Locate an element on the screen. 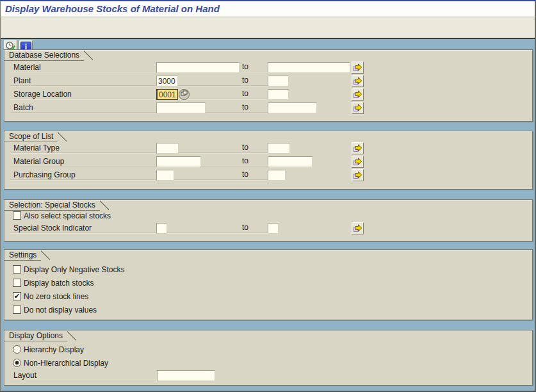 This screenshot has width=536, height=392. display-only-negative-stocks-checkbox is located at coordinates (17, 269).